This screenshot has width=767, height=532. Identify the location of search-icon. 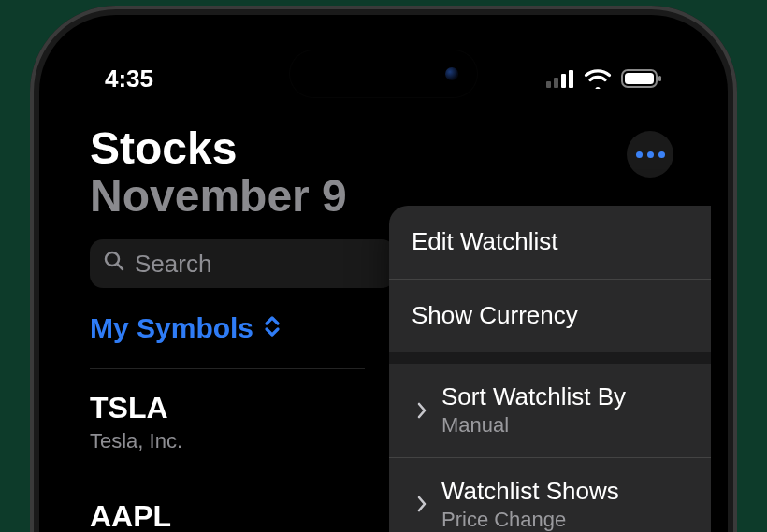
(114, 264).